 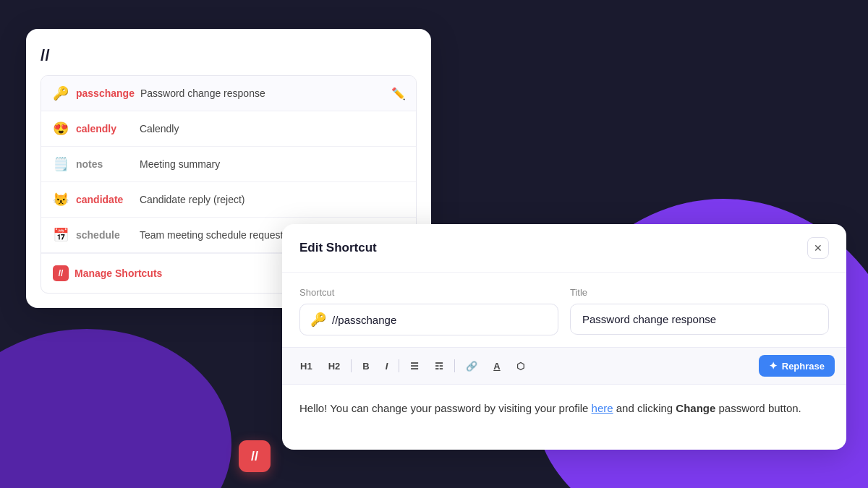 I want to click on rephrase-button: ✦ Rephrase, so click(x=797, y=366).